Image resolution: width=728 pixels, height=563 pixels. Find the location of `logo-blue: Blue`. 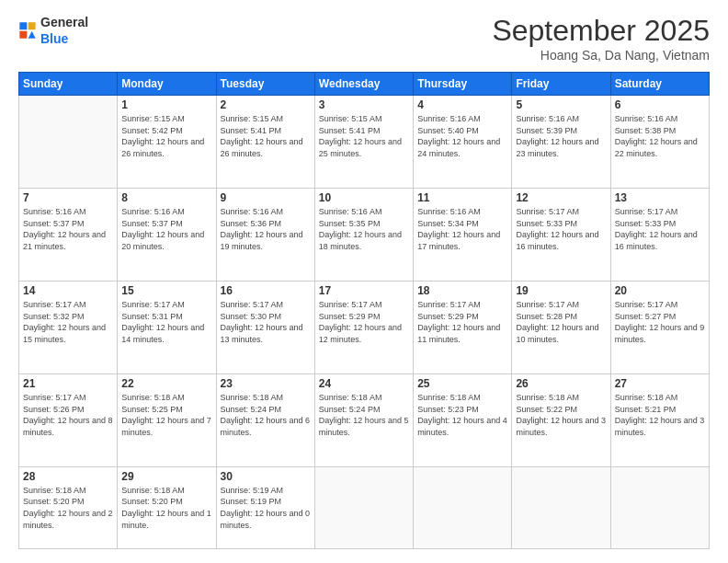

logo-blue: Blue is located at coordinates (54, 39).